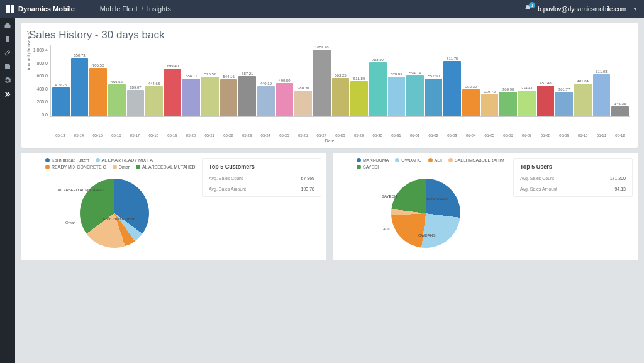 This screenshot has height=363, width=644. Describe the element at coordinates (322, 9) in the screenshot. I see `top-bar: Dynamics Mobile Mobile Fleet / Insights …` at that location.